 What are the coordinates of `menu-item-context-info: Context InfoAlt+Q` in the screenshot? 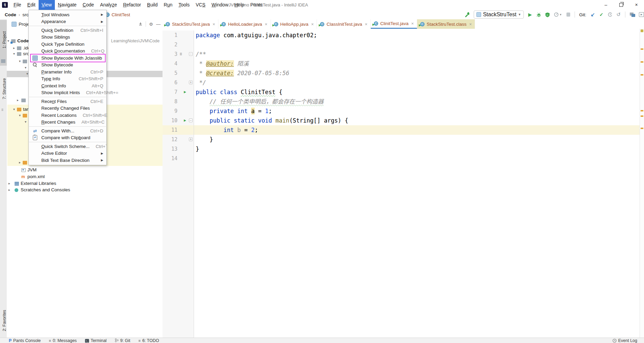 It's located at (68, 86).